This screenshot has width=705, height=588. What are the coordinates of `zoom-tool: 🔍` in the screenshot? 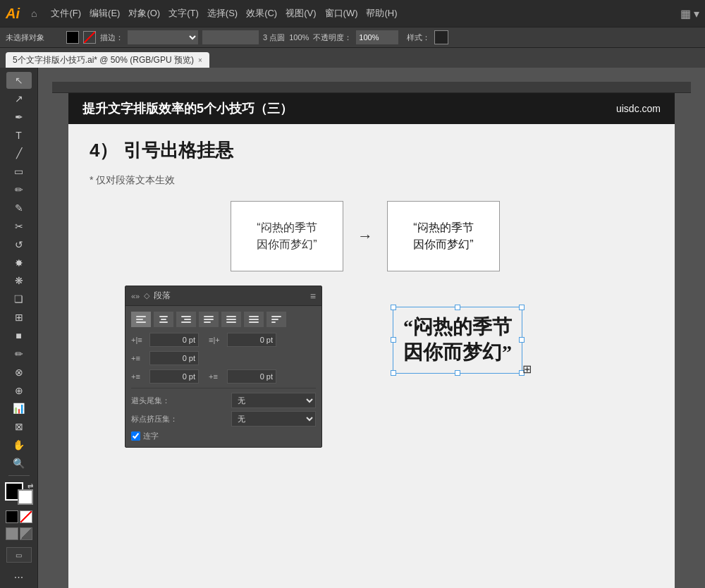 It's located at (19, 463).